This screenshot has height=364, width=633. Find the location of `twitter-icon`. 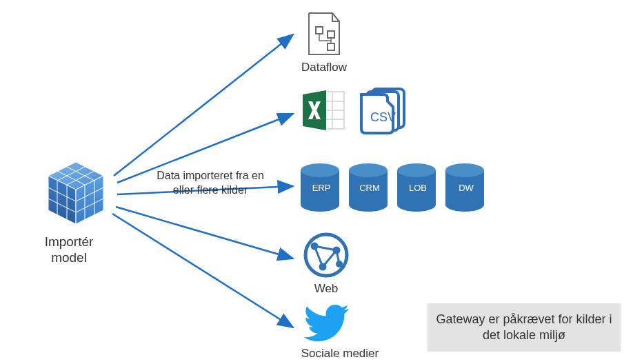

twitter-icon is located at coordinates (327, 325).